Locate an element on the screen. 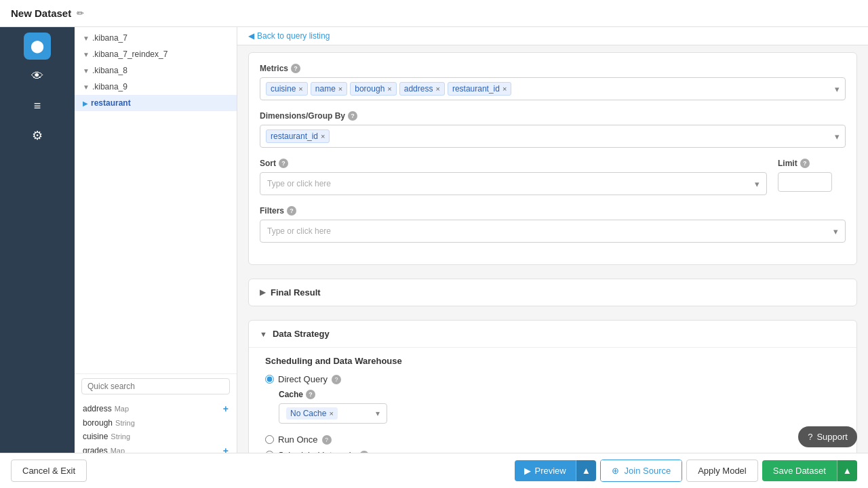  final-result-header: ▶ Final Result is located at coordinates (553, 293).